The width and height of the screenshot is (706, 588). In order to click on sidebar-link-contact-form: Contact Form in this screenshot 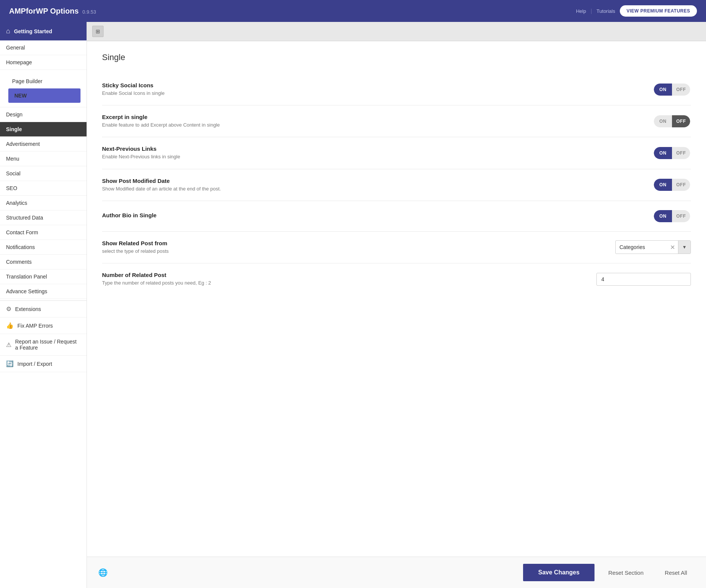, I will do `click(43, 232)`.